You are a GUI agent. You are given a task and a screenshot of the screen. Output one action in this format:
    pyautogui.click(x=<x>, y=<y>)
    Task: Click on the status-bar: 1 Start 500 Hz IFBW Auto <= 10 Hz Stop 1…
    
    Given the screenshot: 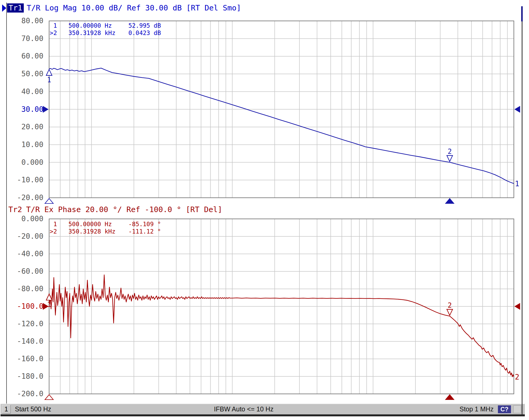 What is the action you would take?
    pyautogui.click(x=263, y=409)
    